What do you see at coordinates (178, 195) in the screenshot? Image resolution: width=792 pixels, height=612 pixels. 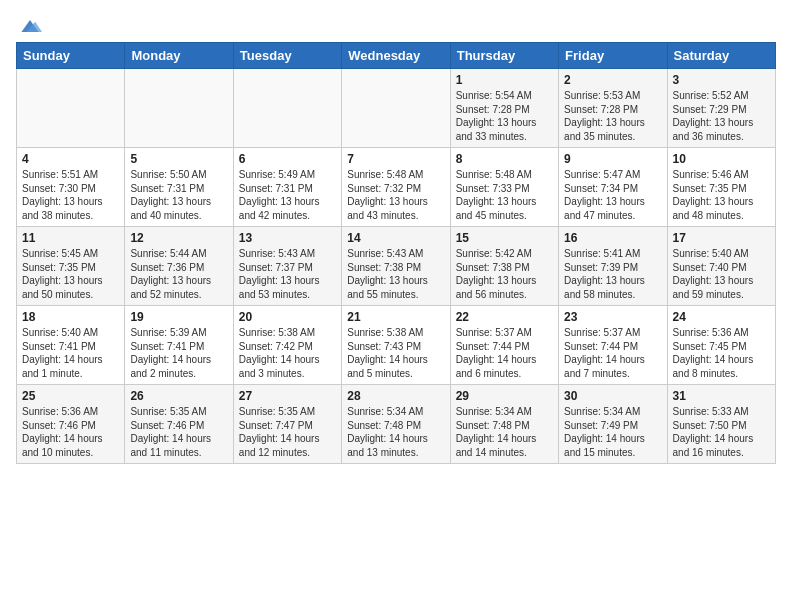 I see `cell-content: Sunrise: 5:50 AM Sunset: 7:31 PM Dayligh…` at bounding box center [178, 195].